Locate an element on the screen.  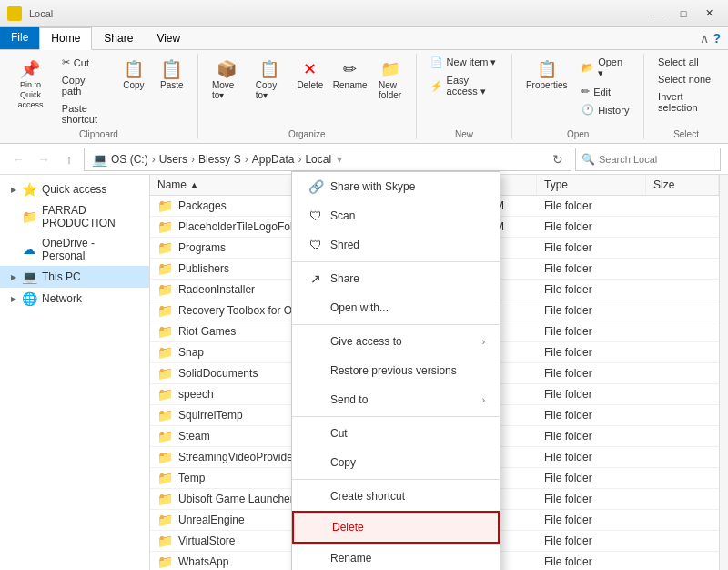
selectall-button: Select all is located at coordinates (686, 62).